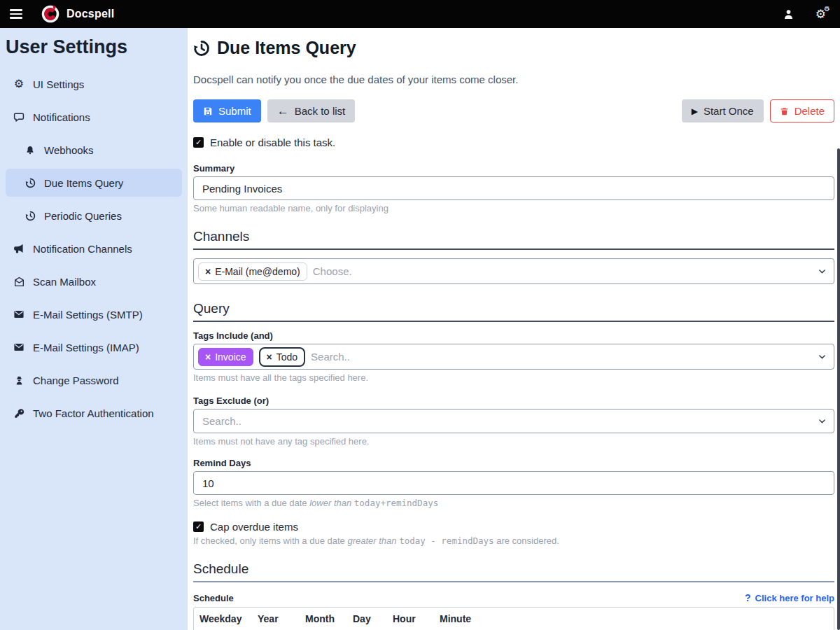 The image size is (840, 630). Describe the element at coordinates (94, 216) in the screenshot. I see `sidebar-item-periodic-queries: Periodic Queries` at that location.